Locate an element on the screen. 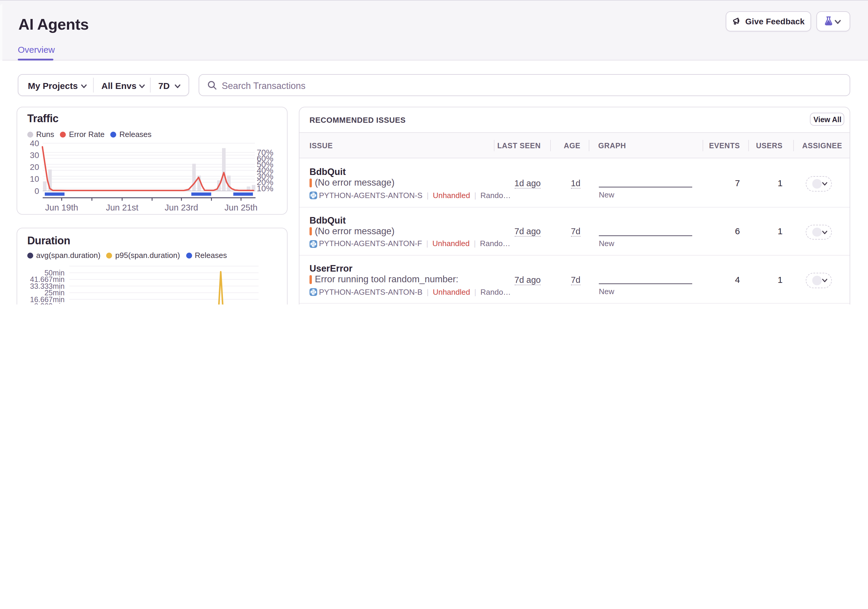  svg-text: 8.333min is located at coordinates (49, 303).